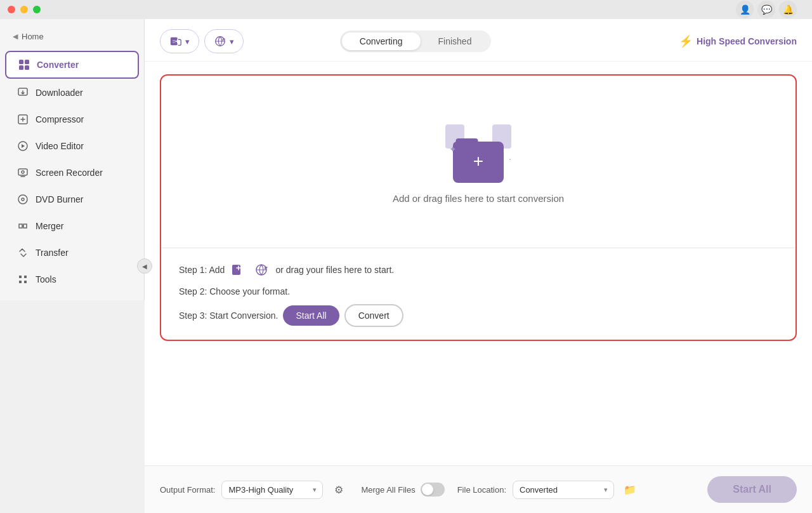  I want to click on video-editor-label: Video Editor, so click(60, 146).